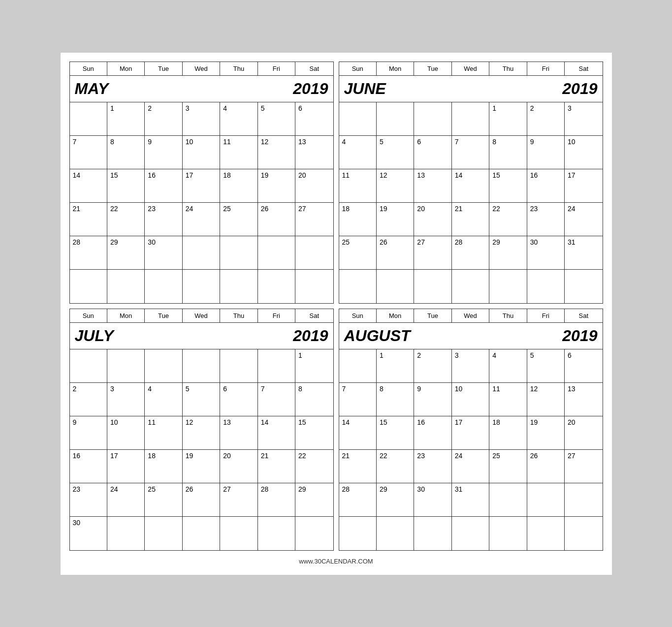 The width and height of the screenshot is (672, 627). What do you see at coordinates (546, 433) in the screenshot?
I see `cal-cell: 19` at bounding box center [546, 433].